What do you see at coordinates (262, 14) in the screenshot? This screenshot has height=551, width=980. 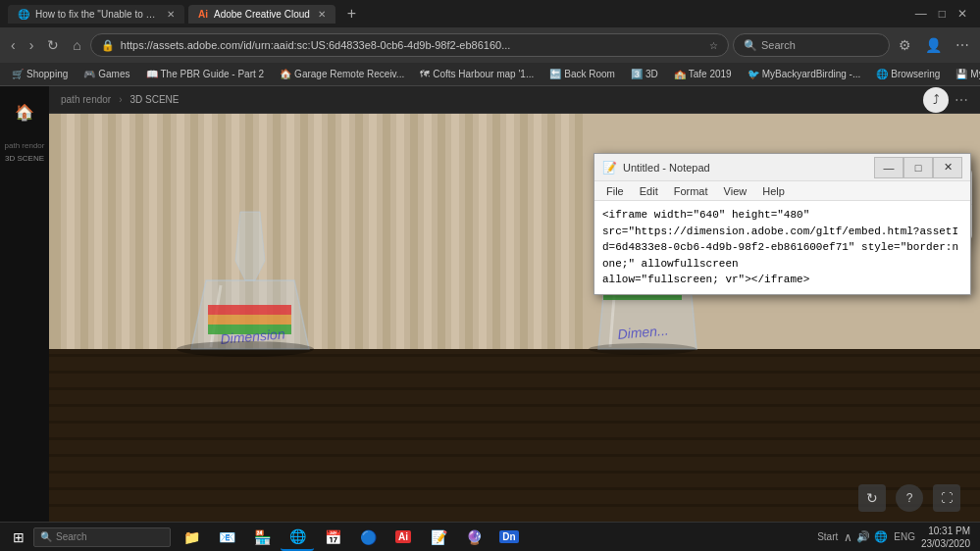 I see `tab-2: Ai Adobe Creative Cloud ✕` at bounding box center [262, 14].